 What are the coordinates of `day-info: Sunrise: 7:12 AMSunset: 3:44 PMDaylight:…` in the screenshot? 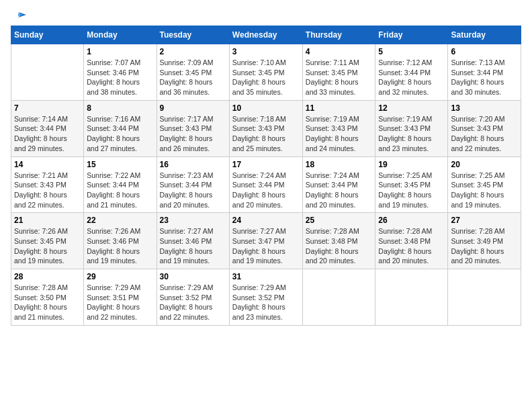 It's located at (411, 78).